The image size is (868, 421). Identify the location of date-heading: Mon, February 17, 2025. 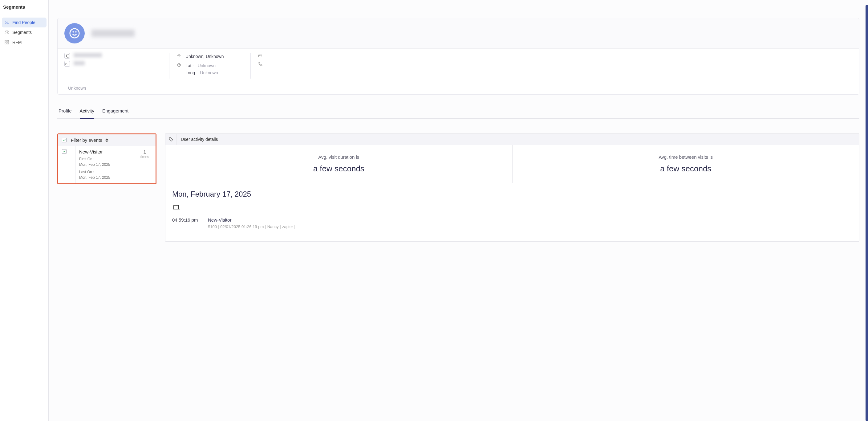
(512, 194).